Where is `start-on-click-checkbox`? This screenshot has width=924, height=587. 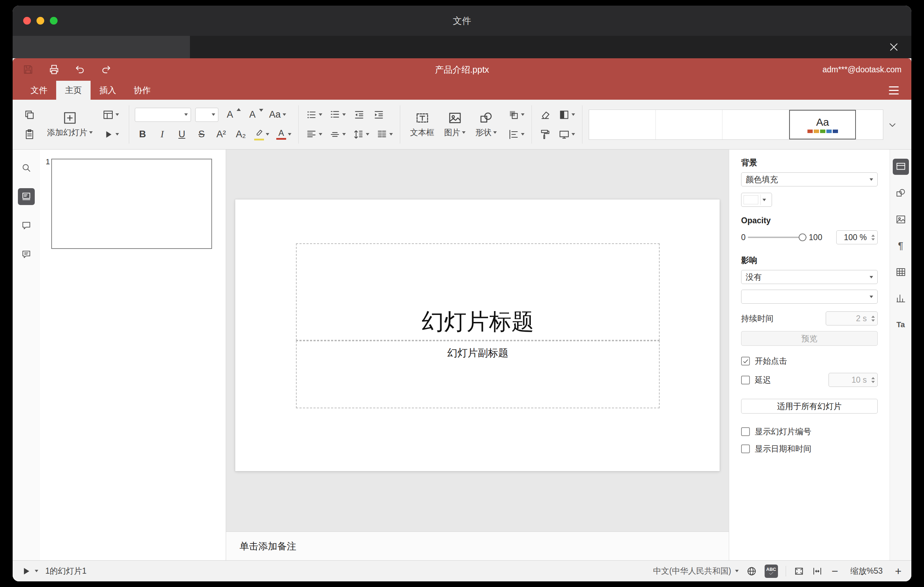
start-on-click-checkbox is located at coordinates (745, 361).